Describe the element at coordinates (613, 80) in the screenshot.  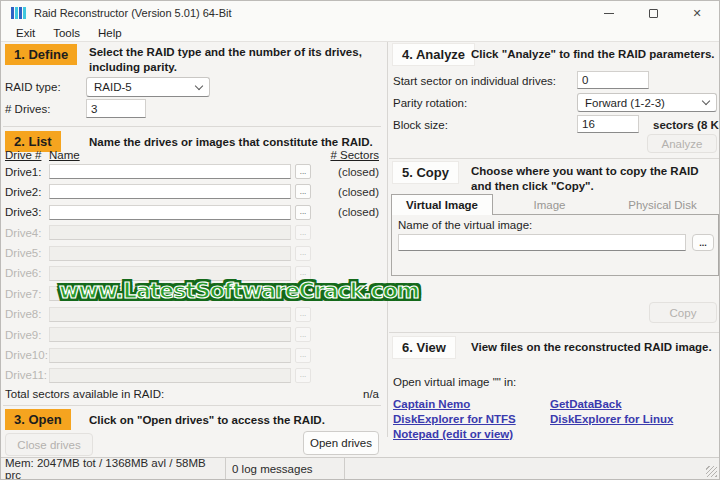
I see `start-sector-input` at that location.